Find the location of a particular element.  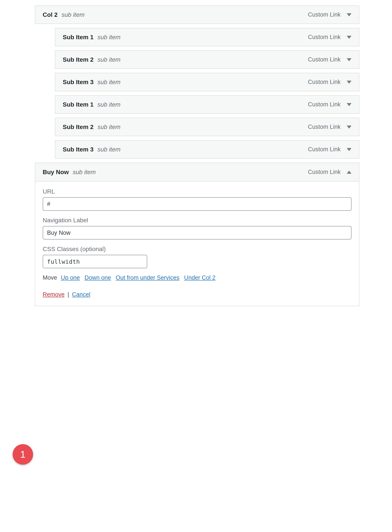

move-up-one-link: Up one is located at coordinates (70, 278).